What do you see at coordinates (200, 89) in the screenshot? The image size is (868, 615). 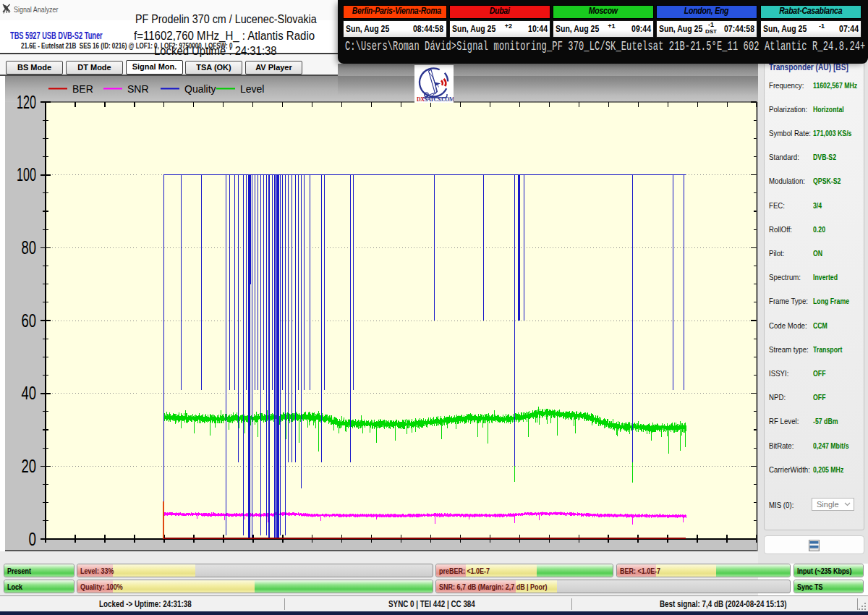 I see `svg-text: Quality` at bounding box center [200, 89].